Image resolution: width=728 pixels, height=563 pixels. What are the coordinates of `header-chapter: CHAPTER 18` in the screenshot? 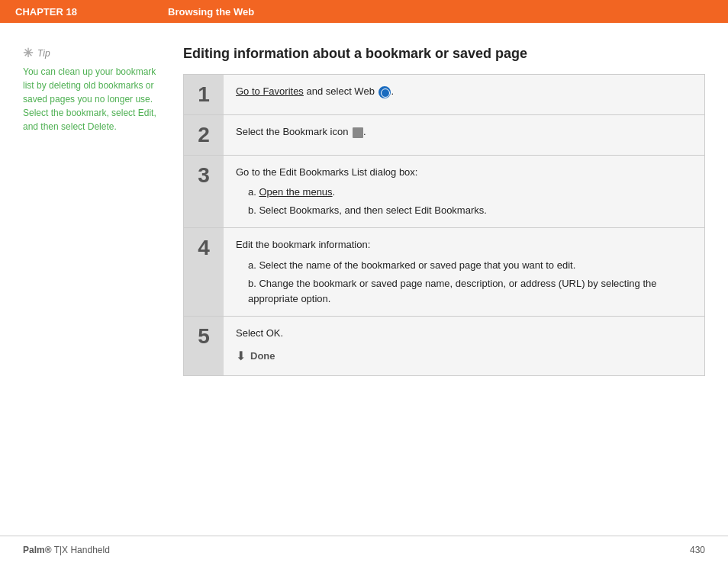 It's located at (92, 12).